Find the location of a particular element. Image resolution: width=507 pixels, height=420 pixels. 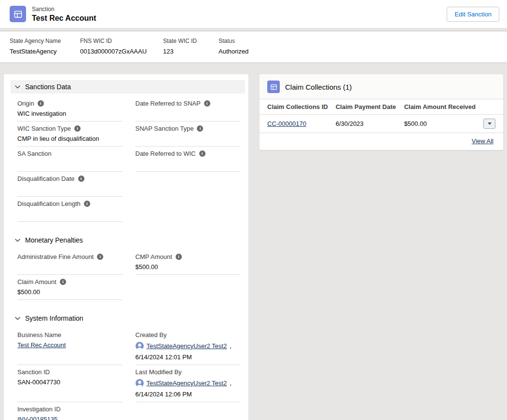

field-business-name: Business Name Test Rec Account is located at coordinates (70, 346).